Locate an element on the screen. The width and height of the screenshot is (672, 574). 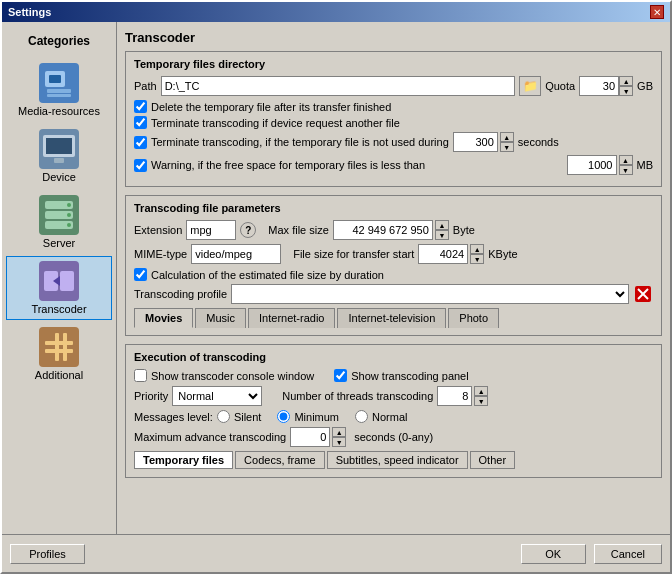
panel-checkbox is located at coordinates (340, 376).